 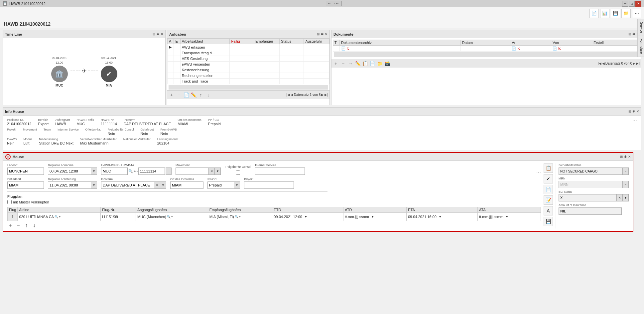 I want to click on dok-remove-btn: −, so click(x=343, y=64).